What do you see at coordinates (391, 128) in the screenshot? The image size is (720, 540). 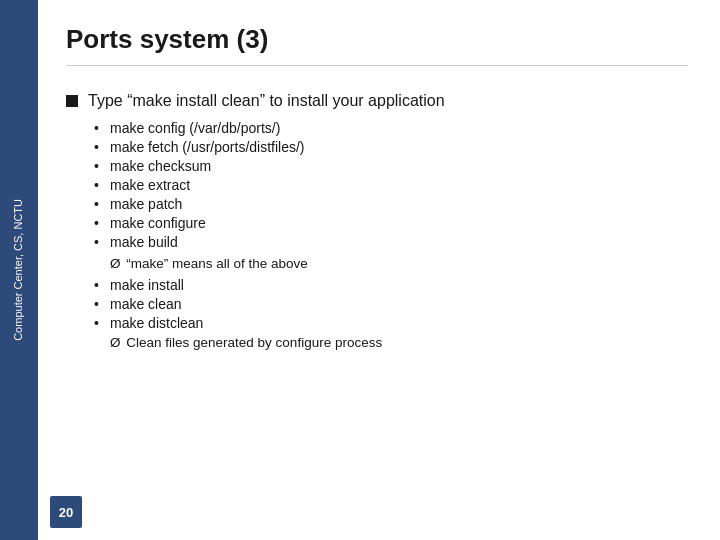 I see `list-item: make config (/var/db/ports/)` at bounding box center [391, 128].